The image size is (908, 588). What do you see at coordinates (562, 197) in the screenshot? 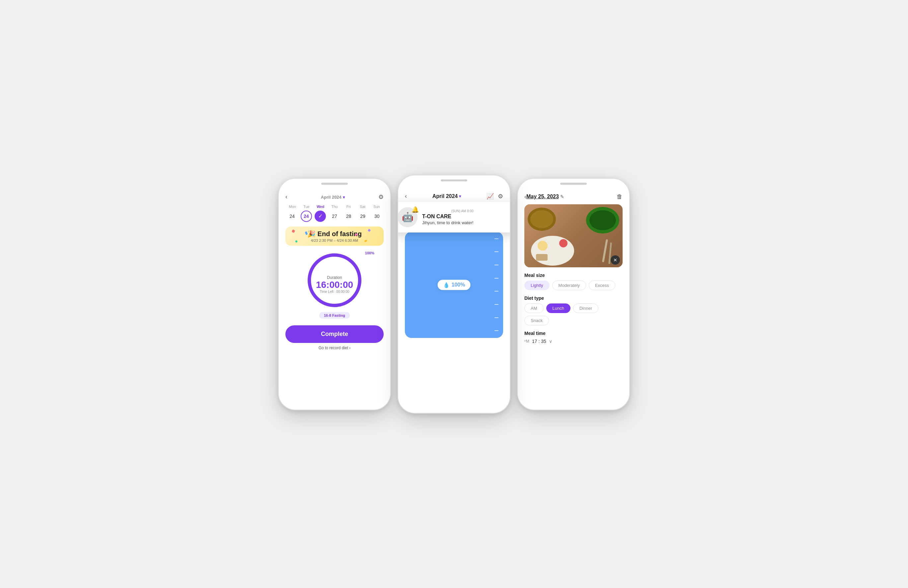
I see `edit-icon: ✎` at bounding box center [562, 197].